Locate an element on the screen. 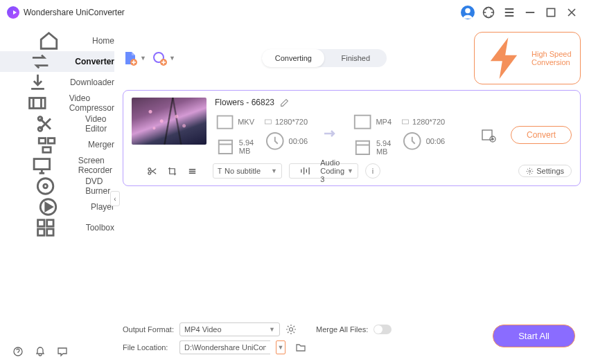 This screenshot has width=589, height=364. sidebar-label: Converter is located at coordinates (94, 62).